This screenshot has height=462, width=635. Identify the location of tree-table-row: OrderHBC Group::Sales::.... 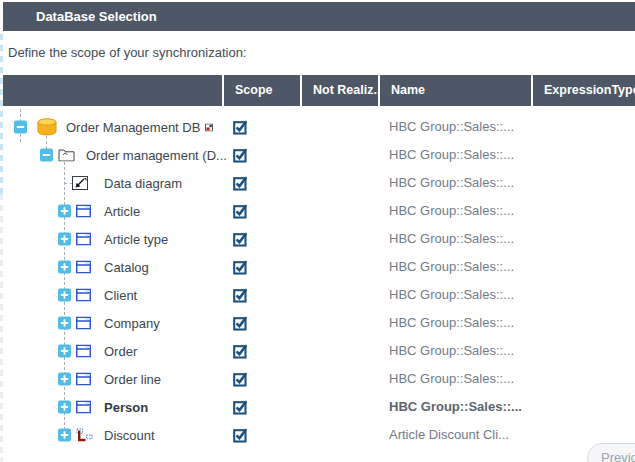
(318, 351).